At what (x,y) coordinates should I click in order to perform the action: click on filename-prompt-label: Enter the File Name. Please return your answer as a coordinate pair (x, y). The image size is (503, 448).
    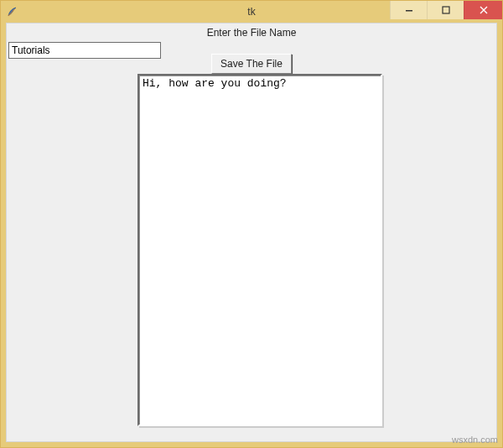
    Looking at the image, I should click on (252, 31).